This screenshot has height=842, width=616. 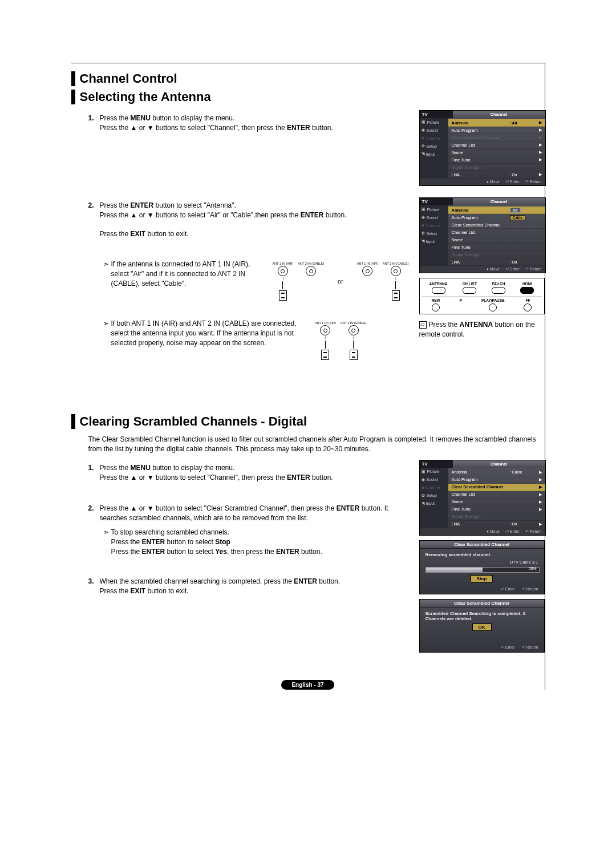 What do you see at coordinates (308, 79) in the screenshot?
I see `section-title: Channel Control` at bounding box center [308, 79].